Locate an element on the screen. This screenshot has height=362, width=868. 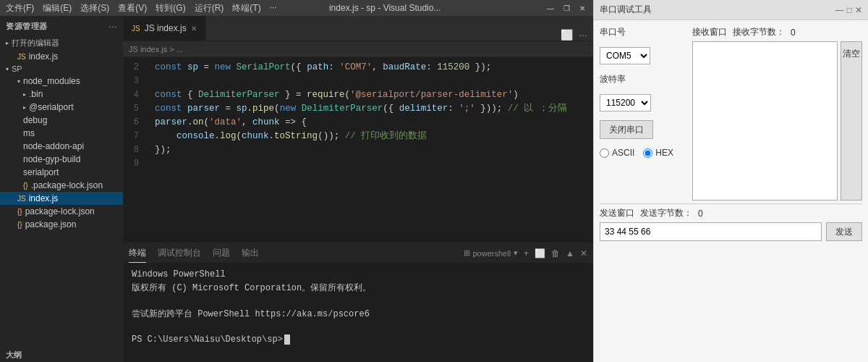
menu-goto: 转到(G) is located at coordinates (171, 9).